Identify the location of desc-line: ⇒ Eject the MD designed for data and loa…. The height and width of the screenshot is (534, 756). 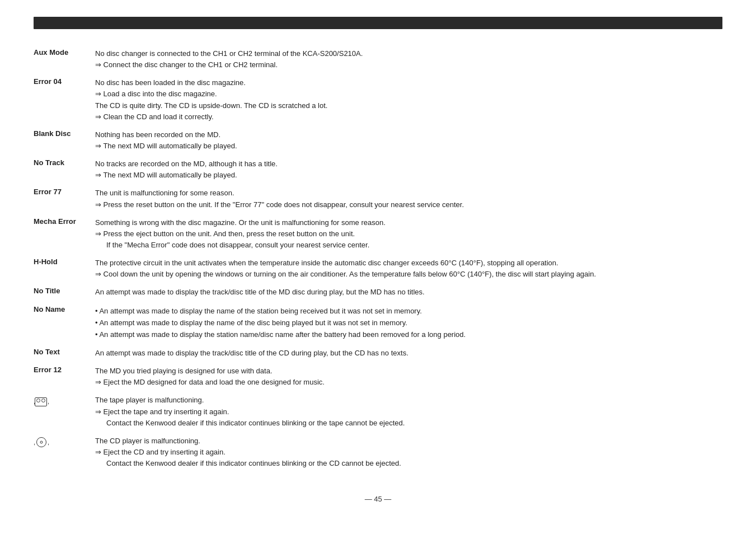
(408, 382).